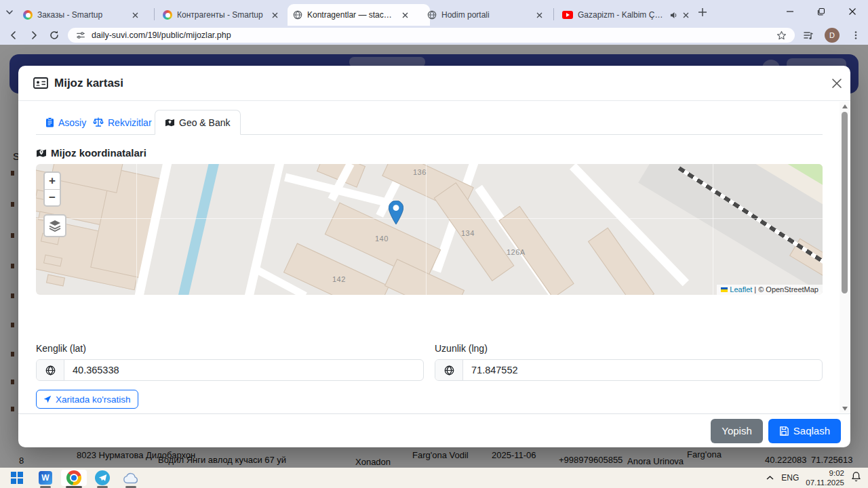  I want to click on lat-input, so click(244, 370).